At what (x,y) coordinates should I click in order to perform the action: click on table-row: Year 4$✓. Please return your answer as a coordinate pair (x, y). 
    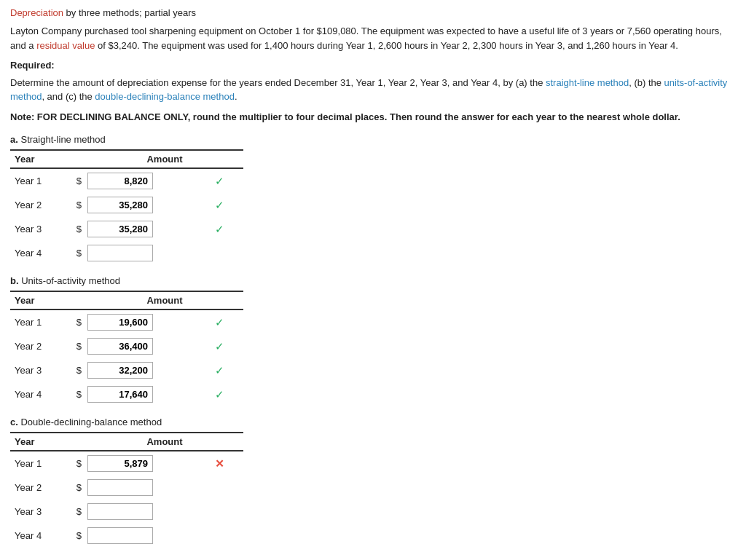
    Looking at the image, I should click on (127, 395).